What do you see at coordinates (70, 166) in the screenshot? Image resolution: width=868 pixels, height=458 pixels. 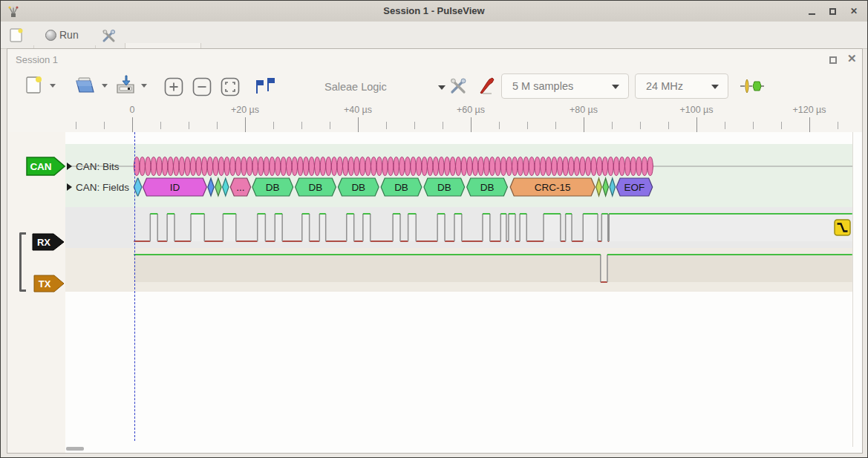 I see `expand-arrow-bits` at bounding box center [70, 166].